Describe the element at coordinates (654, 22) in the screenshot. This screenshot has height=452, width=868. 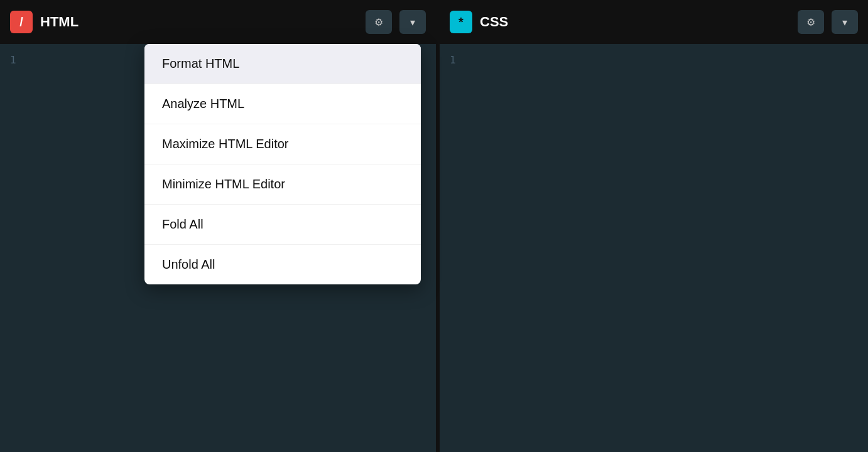
I see `css-panel-header: * CSS ⚙ ▾` at that location.